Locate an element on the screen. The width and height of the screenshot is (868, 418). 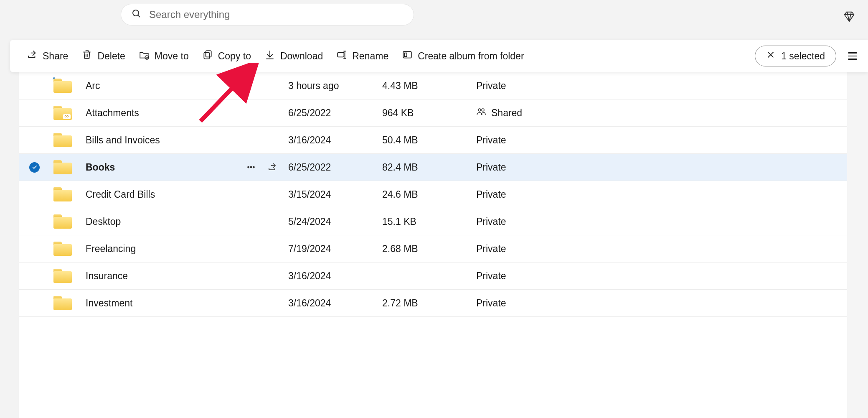
move-to-button: Move to is located at coordinates (164, 56).